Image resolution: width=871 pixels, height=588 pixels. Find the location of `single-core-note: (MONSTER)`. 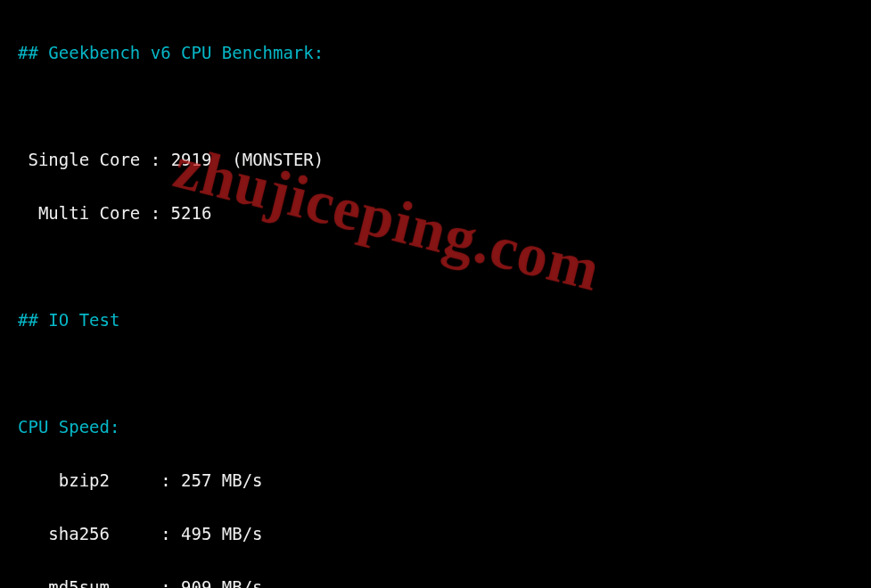

single-core-note: (MONSTER) is located at coordinates (278, 159).